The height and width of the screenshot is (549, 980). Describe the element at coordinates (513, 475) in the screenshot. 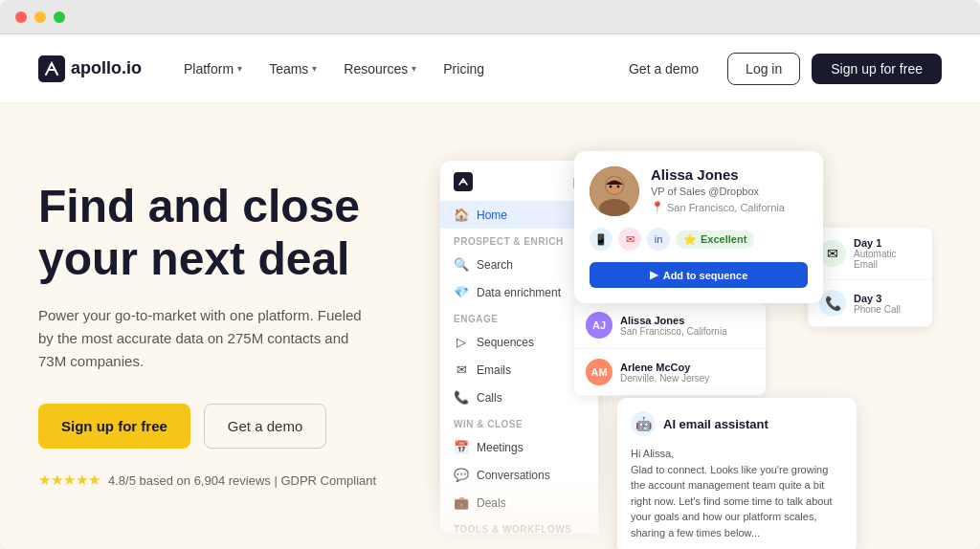

I see `sidebar-item-conversations-label: Conversations` at that location.